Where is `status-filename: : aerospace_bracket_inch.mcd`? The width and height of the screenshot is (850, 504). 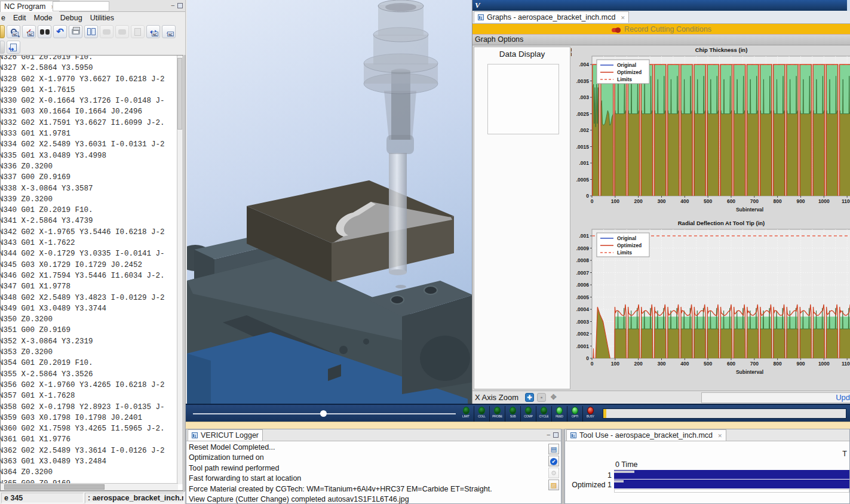 status-filename: : aerospace_bracket_inch.mcd is located at coordinates (134, 498).